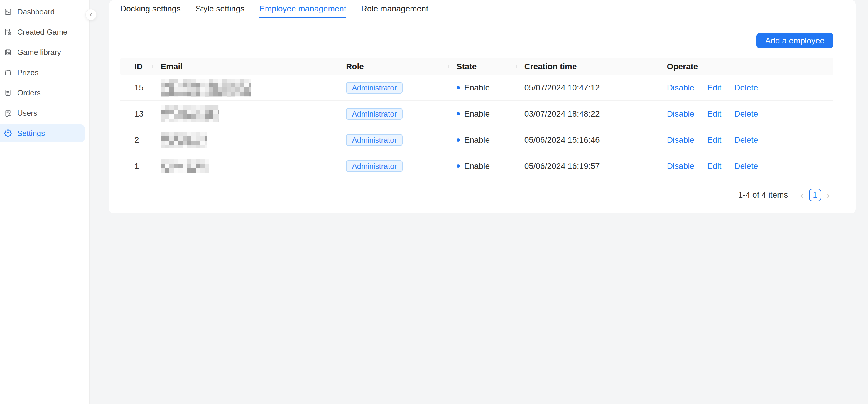  I want to click on tab-style-settings: Style settings, so click(220, 9).